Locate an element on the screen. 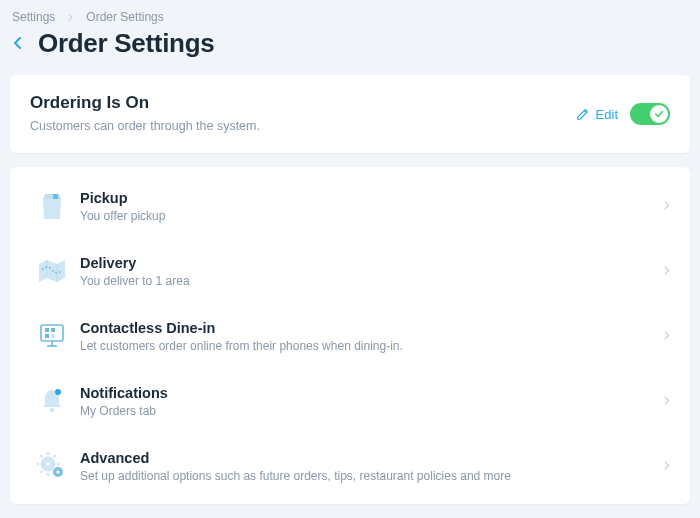 Image resolution: width=700 pixels, height=518 pixels. title-row: Order Settings is located at coordinates (350, 52).